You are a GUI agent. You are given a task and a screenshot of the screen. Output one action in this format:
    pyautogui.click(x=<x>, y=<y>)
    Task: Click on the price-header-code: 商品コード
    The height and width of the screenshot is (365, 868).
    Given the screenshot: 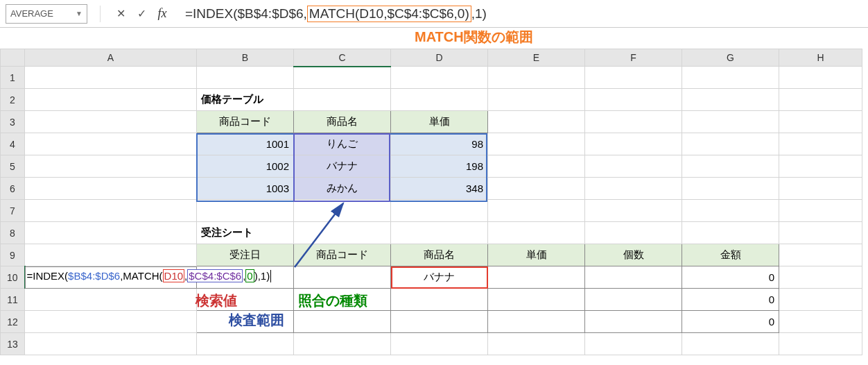 What is the action you would take?
    pyautogui.click(x=245, y=122)
    